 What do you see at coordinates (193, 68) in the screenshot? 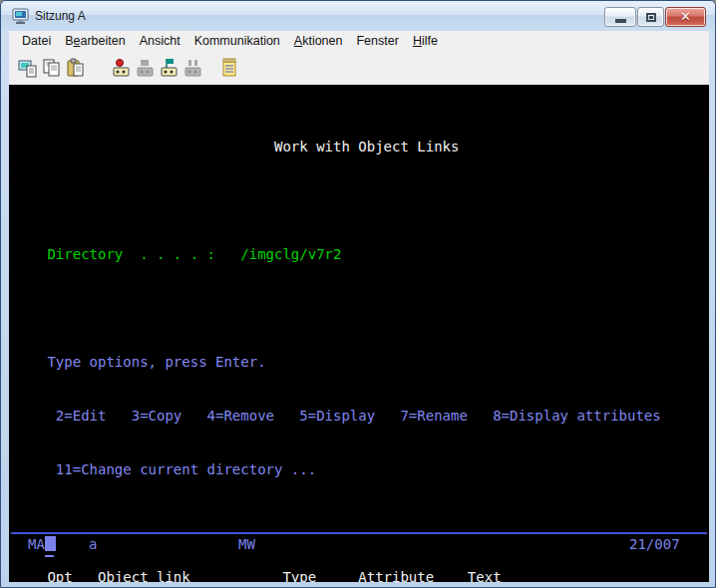
I see `pause-macro-icon` at bounding box center [193, 68].